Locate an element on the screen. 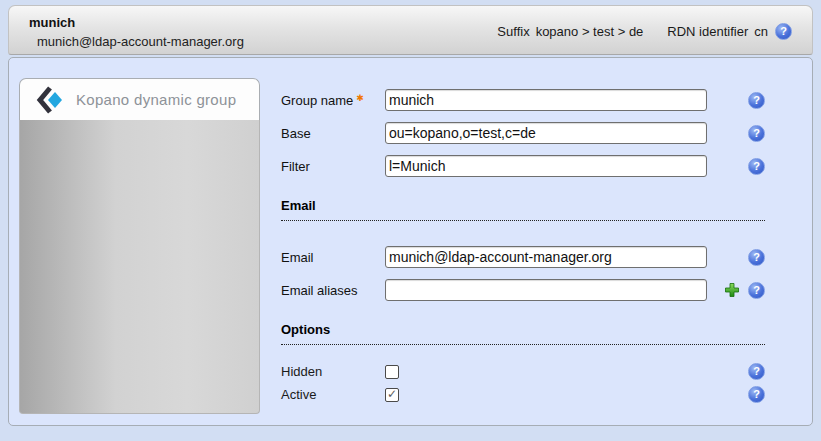 This screenshot has width=821, height=441. group-name-label: Group name✱ is located at coordinates (333, 100).